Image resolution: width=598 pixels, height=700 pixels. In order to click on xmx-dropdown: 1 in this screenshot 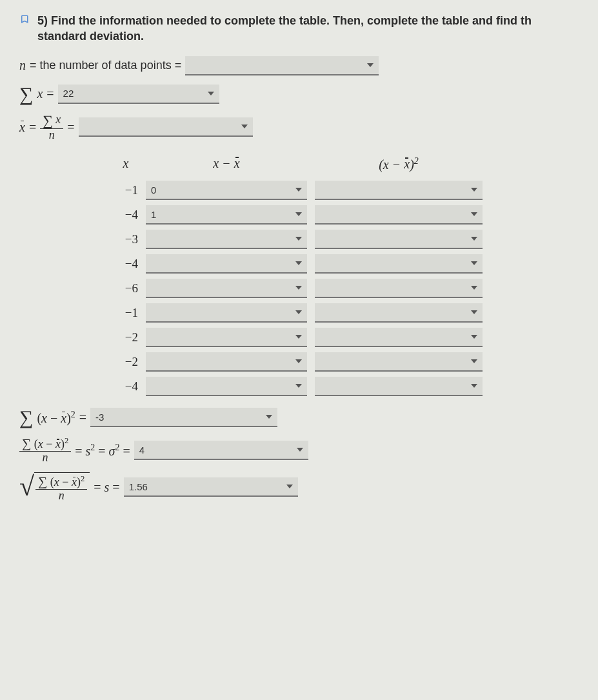, I will do `click(226, 215)`.